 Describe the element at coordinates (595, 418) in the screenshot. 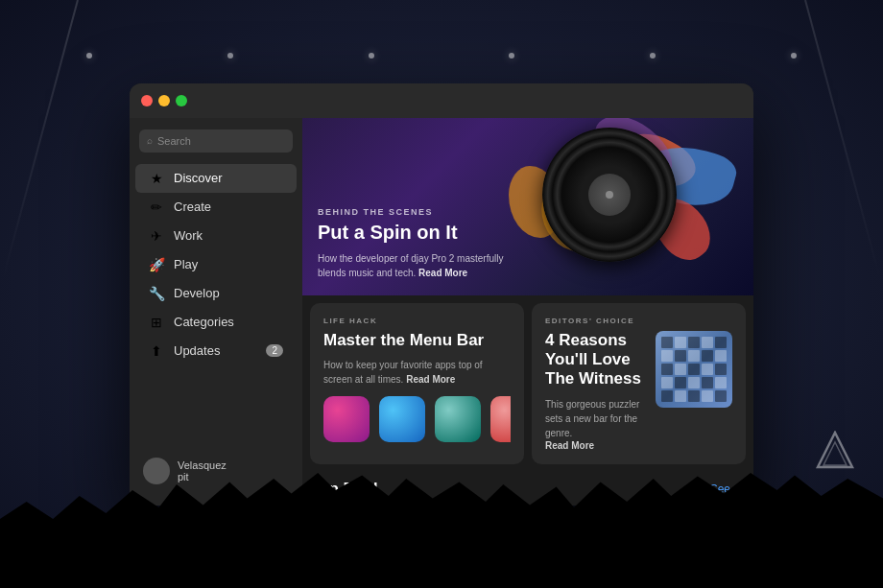

I see `card-2-description: This gorgeous puzzler sets a new bar for…` at that location.